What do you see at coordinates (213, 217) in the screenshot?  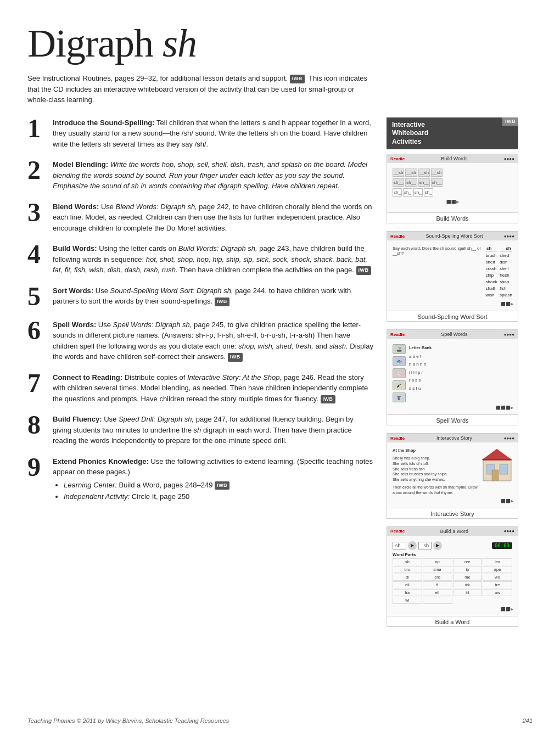 I see `step-content-3: Blend Words: Use Blend Words: Digraph sh…` at bounding box center [213, 217].